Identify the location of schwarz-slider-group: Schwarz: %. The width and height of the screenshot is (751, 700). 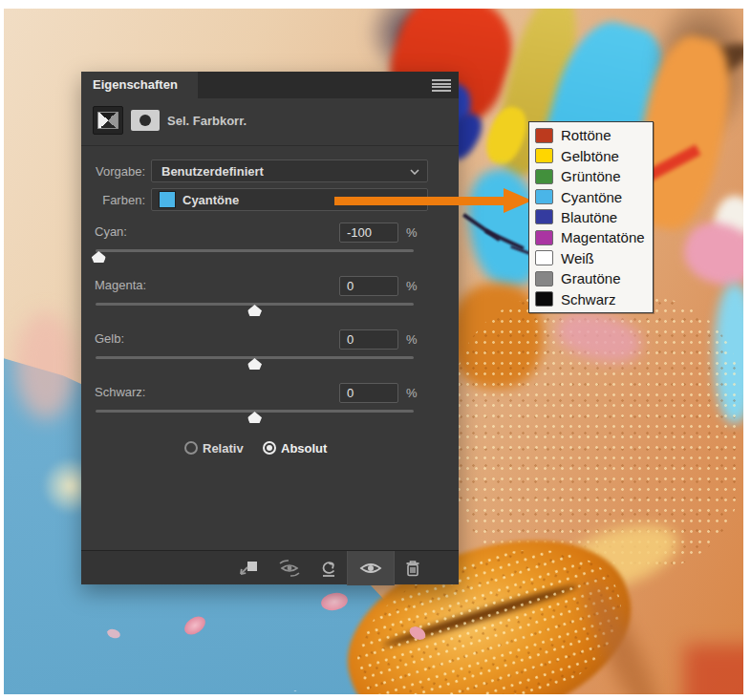
(269, 410).